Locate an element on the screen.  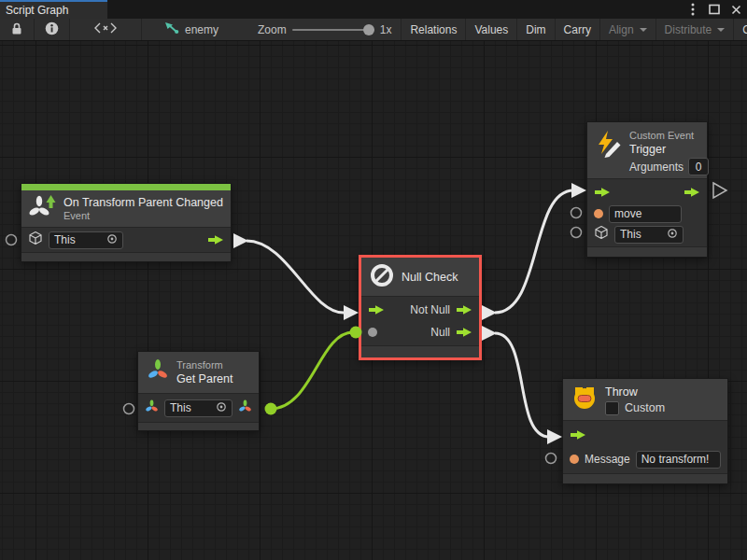
node-null-check: Null Check Not Null Null is located at coordinates (420, 308).